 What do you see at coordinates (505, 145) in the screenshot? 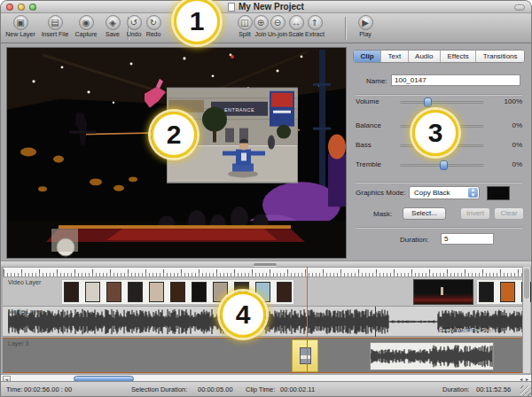
I see `bass-value: 0%` at bounding box center [505, 145].